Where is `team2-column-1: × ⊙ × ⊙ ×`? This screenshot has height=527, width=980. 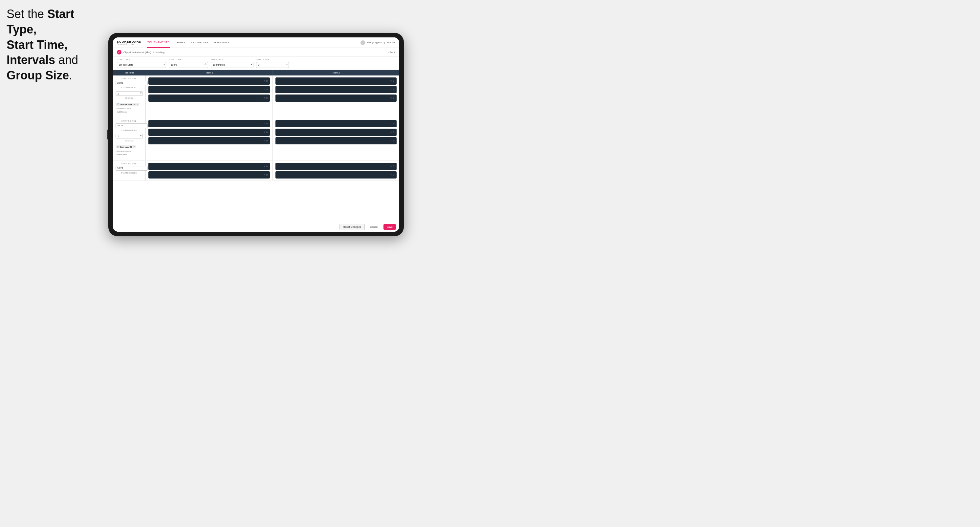 team2-column-1: × ⊙ × ⊙ × is located at coordinates (336, 97).